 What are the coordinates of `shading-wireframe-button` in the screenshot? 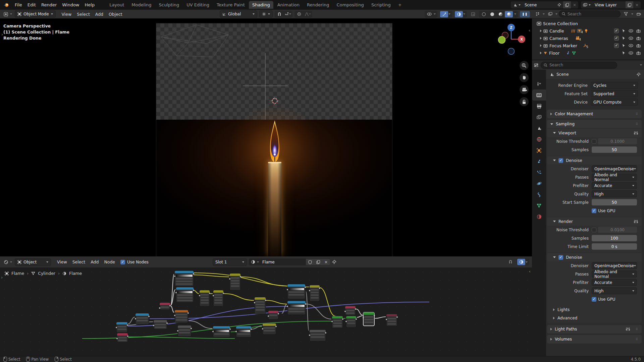 It's located at (484, 14).